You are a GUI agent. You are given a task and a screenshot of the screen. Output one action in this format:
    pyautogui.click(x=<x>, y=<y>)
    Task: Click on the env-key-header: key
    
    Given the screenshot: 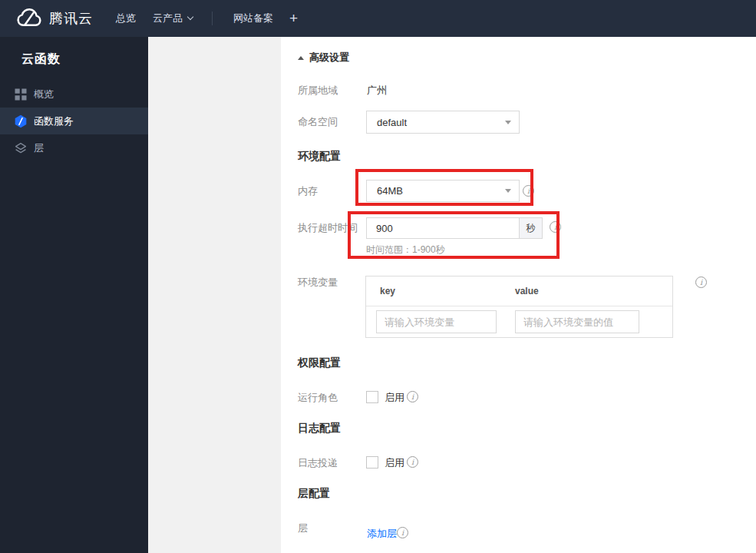 What is the action you would take?
    pyautogui.click(x=441, y=291)
    